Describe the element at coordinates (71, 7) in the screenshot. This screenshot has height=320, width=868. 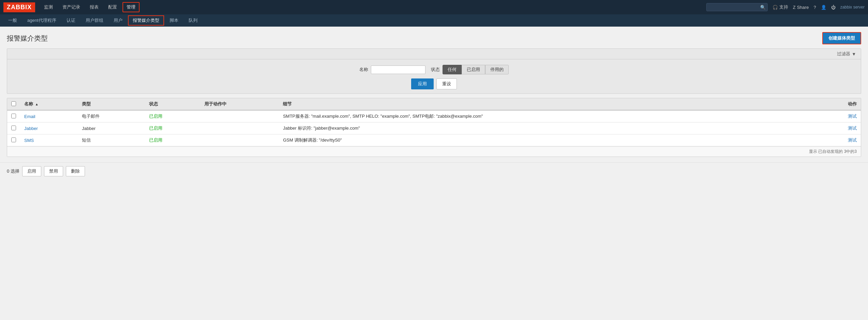
I see `nav-assets: 资产记录` at that location.